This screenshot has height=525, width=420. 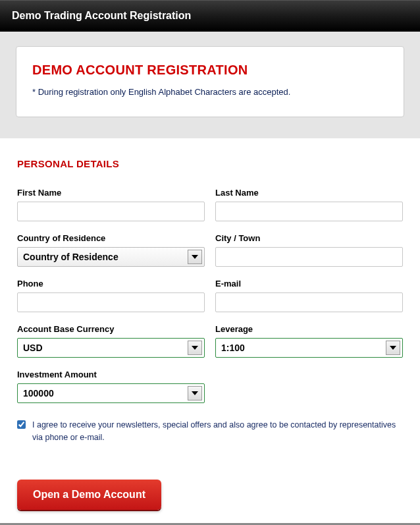 What do you see at coordinates (111, 329) in the screenshot?
I see `label-currency: Account Base Currency` at bounding box center [111, 329].